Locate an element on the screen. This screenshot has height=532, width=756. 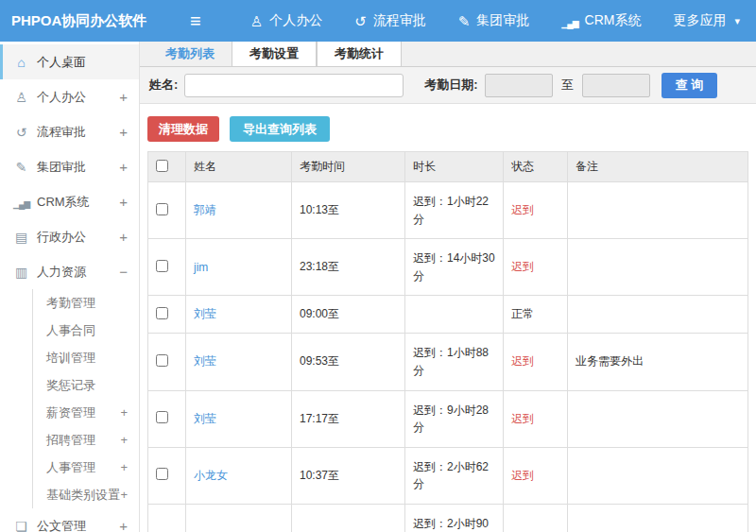
sidebar-item: 考勤管理 is located at coordinates (85, 302).